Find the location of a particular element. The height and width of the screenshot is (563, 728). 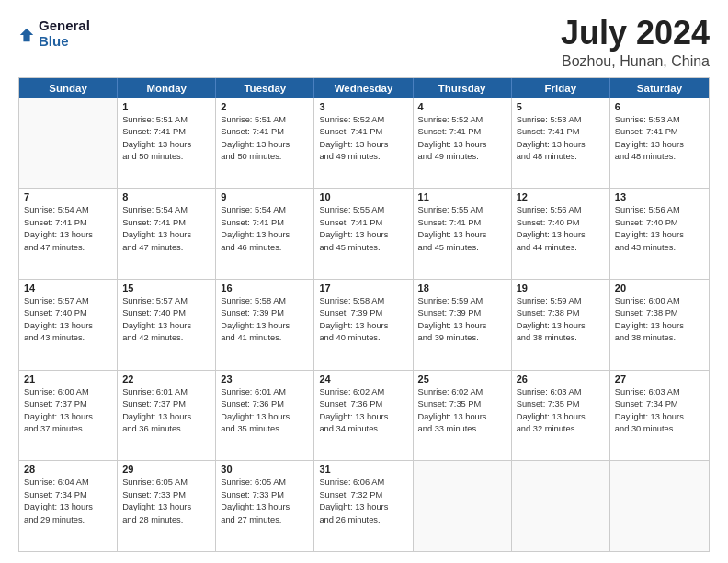

day-info: Sunrise: 6:03 AM Sunset: 7:34 PM Dayligh… is located at coordinates (660, 411).